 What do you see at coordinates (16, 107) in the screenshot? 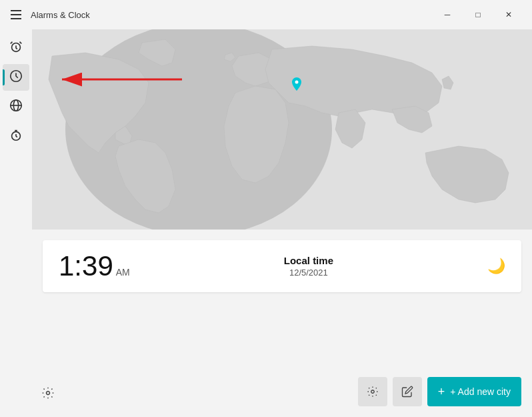
I see `sidebar-item-world-clock` at bounding box center [16, 107].